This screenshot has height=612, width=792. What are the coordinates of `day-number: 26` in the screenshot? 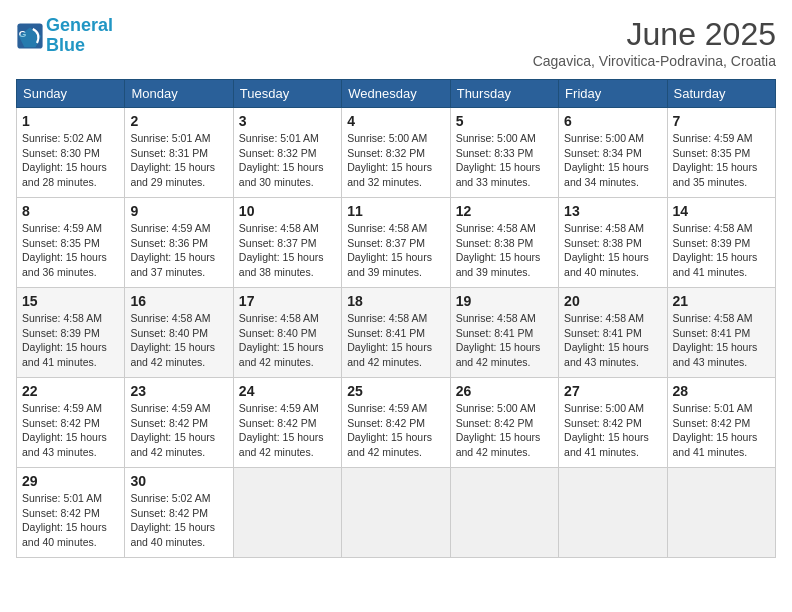 It's located at (504, 391).